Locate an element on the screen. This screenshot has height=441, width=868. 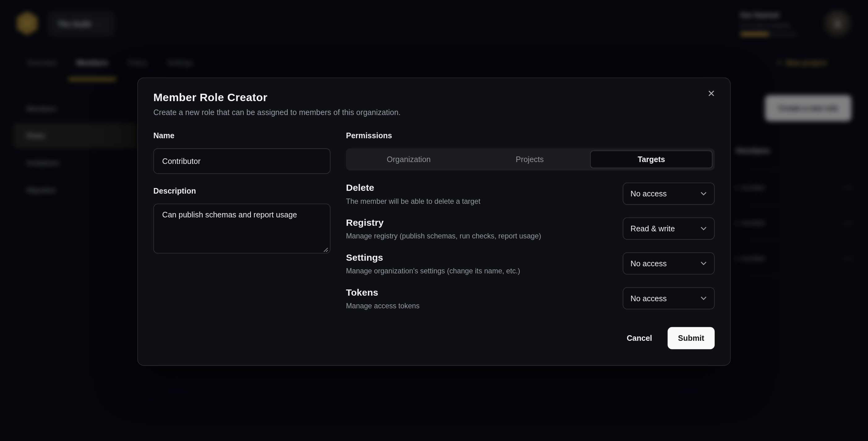
permission-row-tokens: Tokens Manage access tokens No access is located at coordinates (530, 298).